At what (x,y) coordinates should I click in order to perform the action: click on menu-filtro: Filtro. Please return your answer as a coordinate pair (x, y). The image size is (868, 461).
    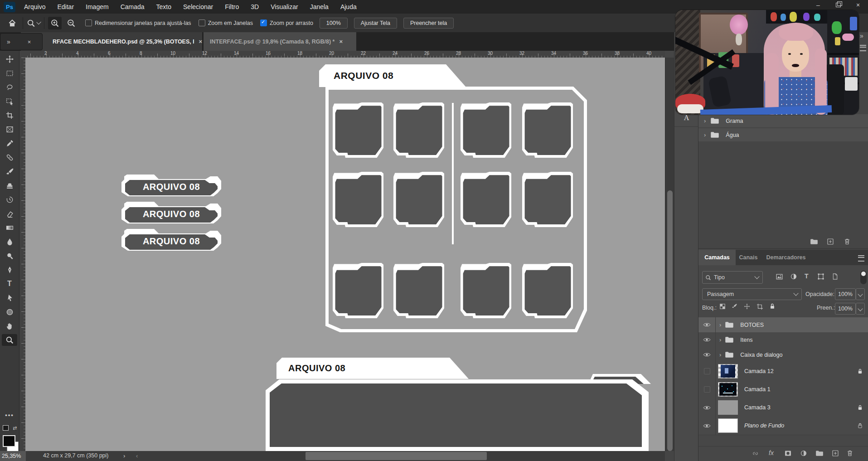
    Looking at the image, I should click on (232, 7).